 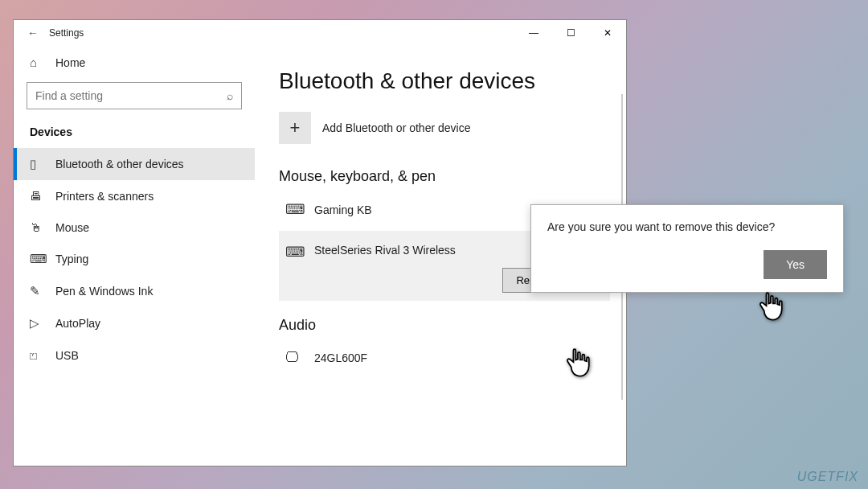 What do you see at coordinates (37, 164) in the screenshot?
I see `bluetooth-icon: ▯` at bounding box center [37, 164].